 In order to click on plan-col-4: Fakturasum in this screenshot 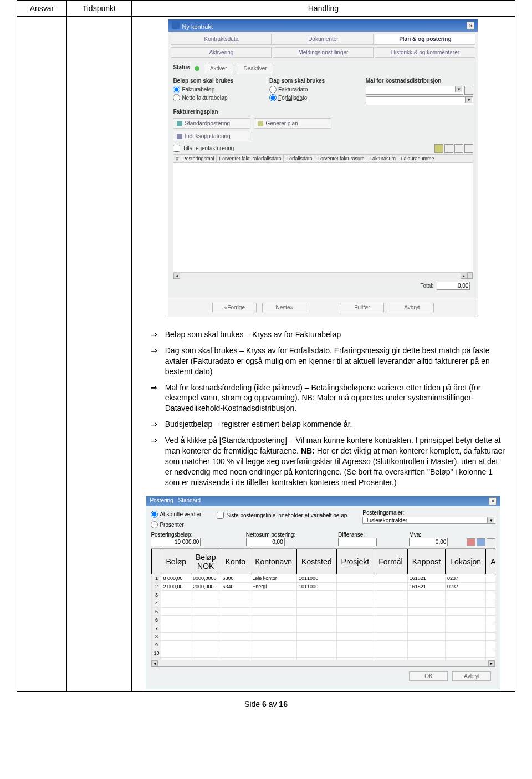, I will do `click(383, 159)`.